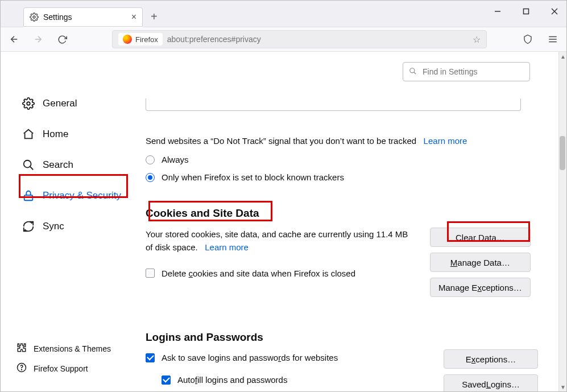  I want to click on radio-label: Only when Firefox is set to block known …, so click(253, 178).